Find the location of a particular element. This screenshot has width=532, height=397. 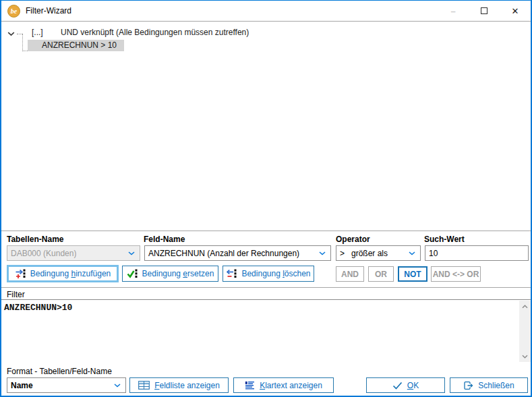

window-controls: – ✕ is located at coordinates (484, 11).